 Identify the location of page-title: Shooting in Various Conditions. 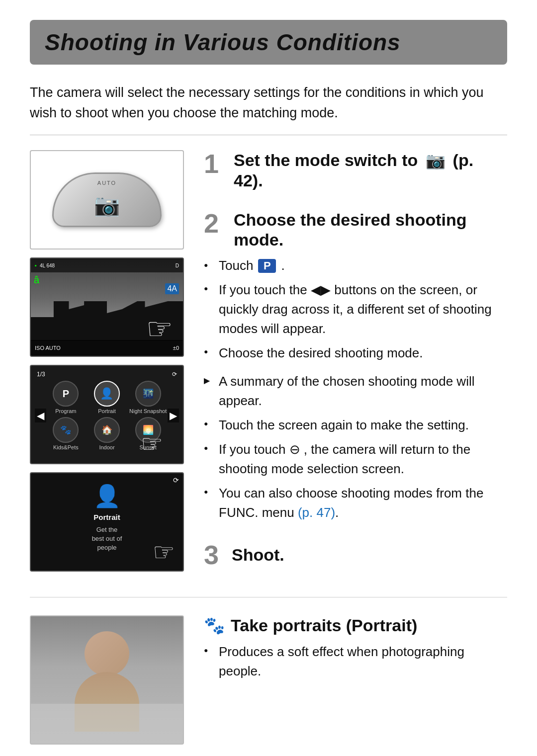
(268, 42).